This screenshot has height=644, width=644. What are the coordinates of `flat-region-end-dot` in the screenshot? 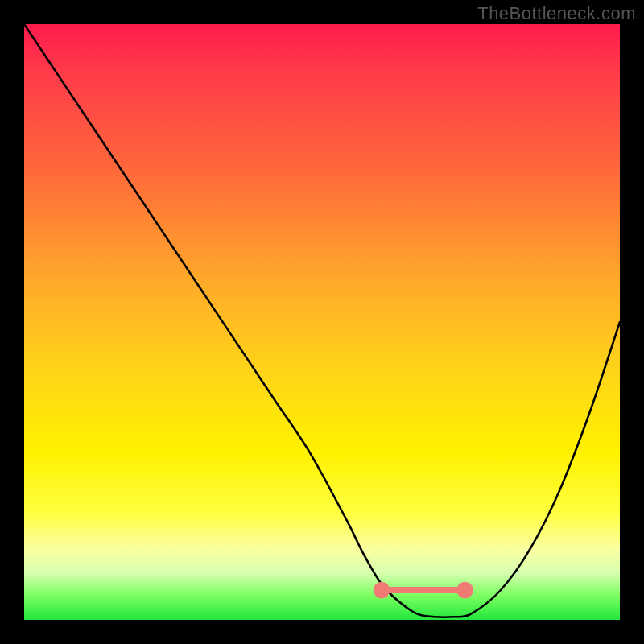 It's located at (465, 591).